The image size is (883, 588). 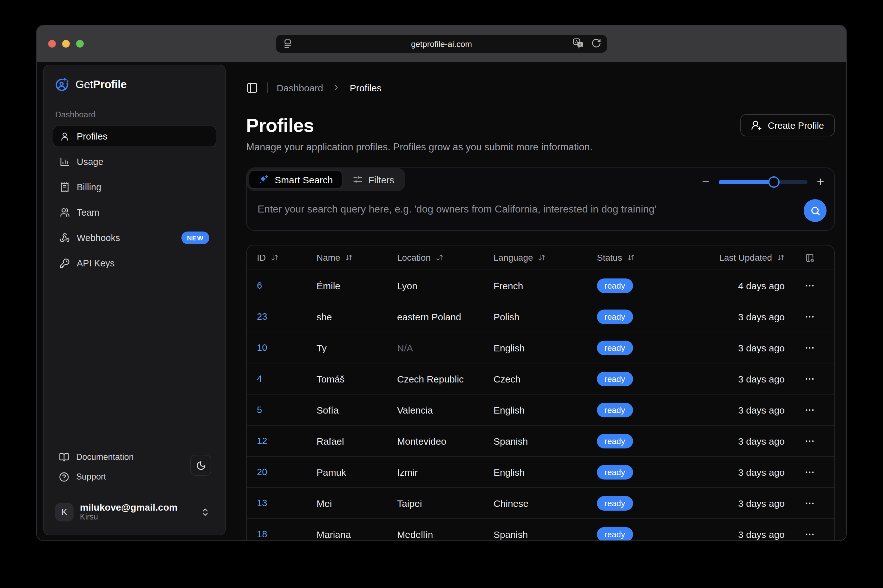 What do you see at coordinates (52, 44) in the screenshot?
I see `close-window-button` at bounding box center [52, 44].